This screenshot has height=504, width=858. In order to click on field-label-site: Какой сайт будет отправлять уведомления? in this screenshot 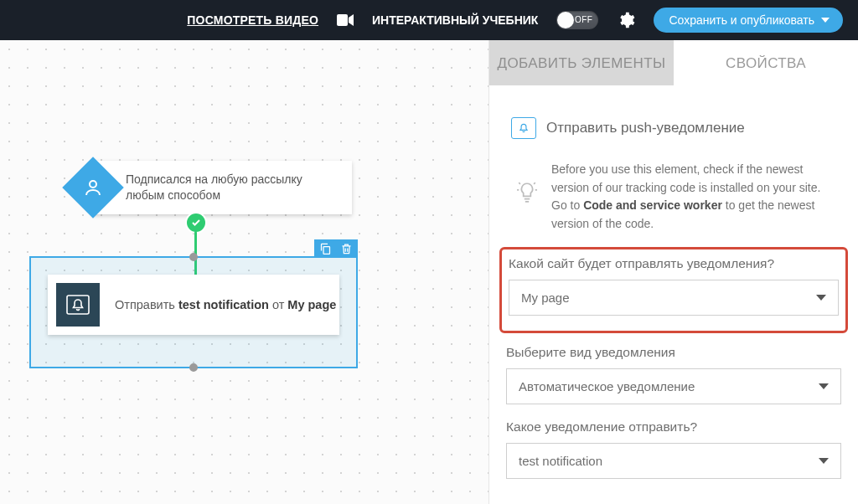, I will do `click(674, 264)`.